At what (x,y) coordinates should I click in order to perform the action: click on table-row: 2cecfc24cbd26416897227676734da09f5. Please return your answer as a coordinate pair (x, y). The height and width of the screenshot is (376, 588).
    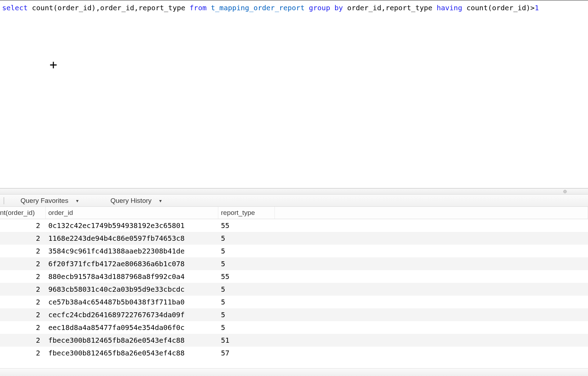
    Looking at the image, I should click on (294, 315).